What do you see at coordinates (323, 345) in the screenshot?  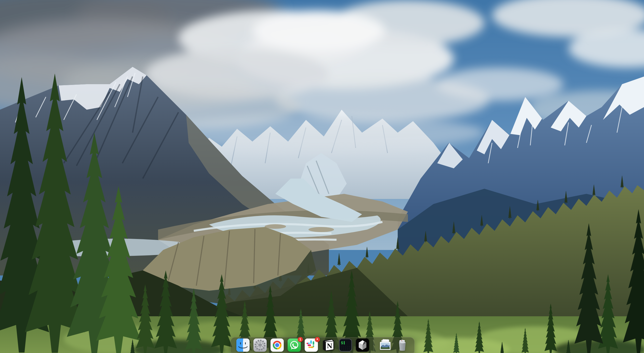 I see `dock: 1 •` at bounding box center [323, 345].